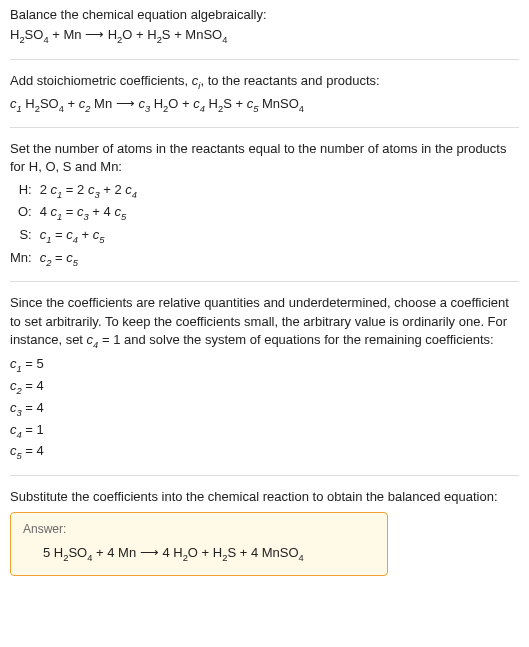 The width and height of the screenshot is (529, 647). What do you see at coordinates (264, 410) in the screenshot?
I see `coeff-c3: c3 = 4` at bounding box center [264, 410].